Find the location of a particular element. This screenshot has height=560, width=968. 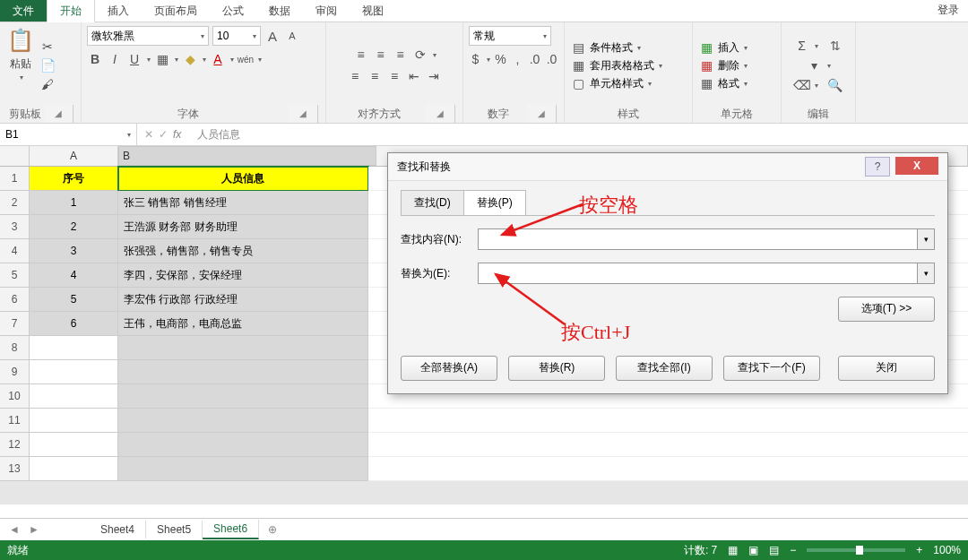

sort-icon: ⇅ is located at coordinates (835, 46).